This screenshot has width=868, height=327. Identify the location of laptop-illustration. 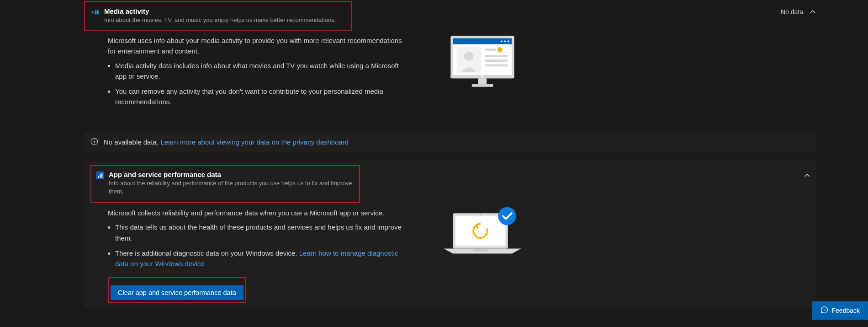
(482, 253).